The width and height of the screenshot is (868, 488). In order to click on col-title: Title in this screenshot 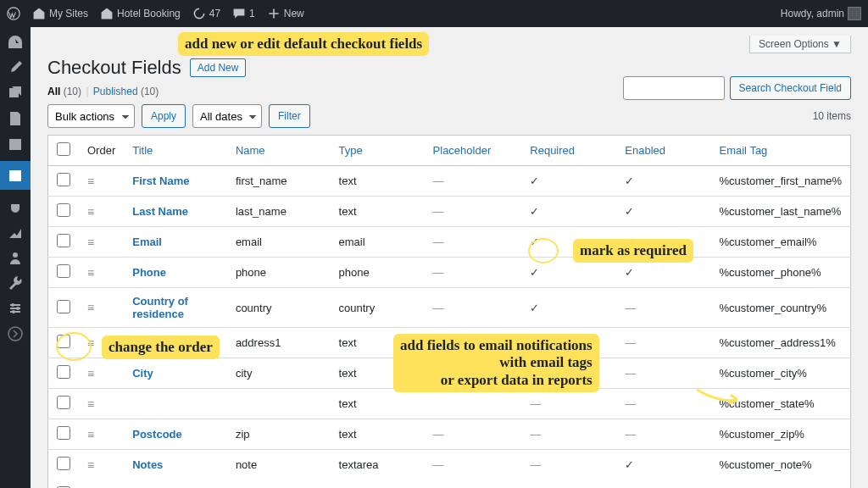, I will do `click(175, 151)`.